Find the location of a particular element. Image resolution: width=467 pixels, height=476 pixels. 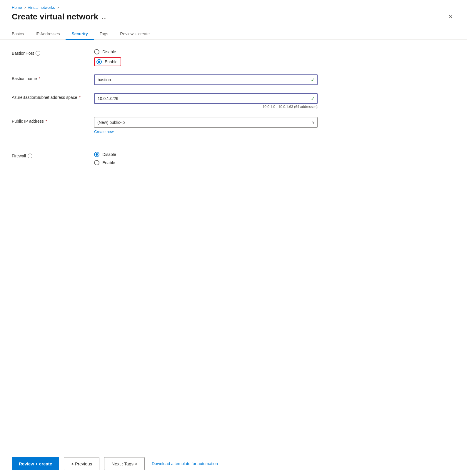

bastion-disable-radio: Disable is located at coordinates (206, 52).